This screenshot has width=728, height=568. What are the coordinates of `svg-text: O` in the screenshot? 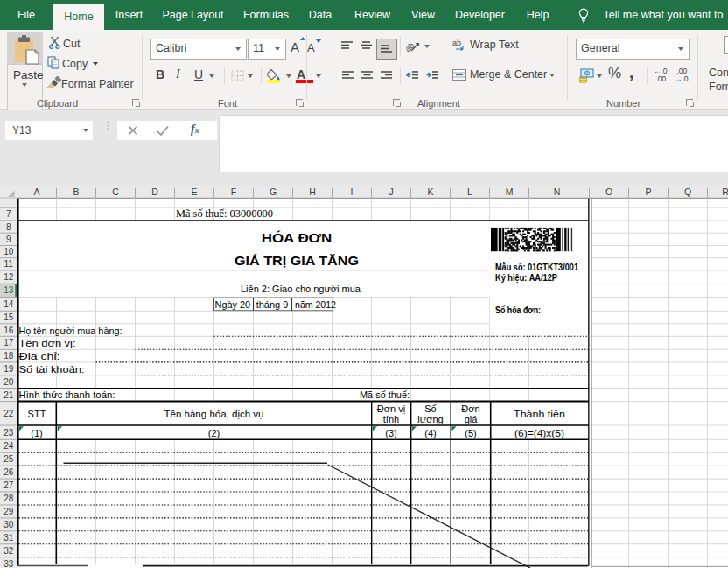 It's located at (609, 192).